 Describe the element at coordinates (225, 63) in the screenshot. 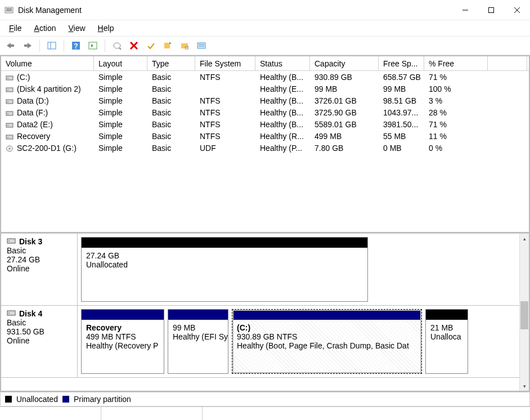

I see `col-filesystem: File System` at that location.